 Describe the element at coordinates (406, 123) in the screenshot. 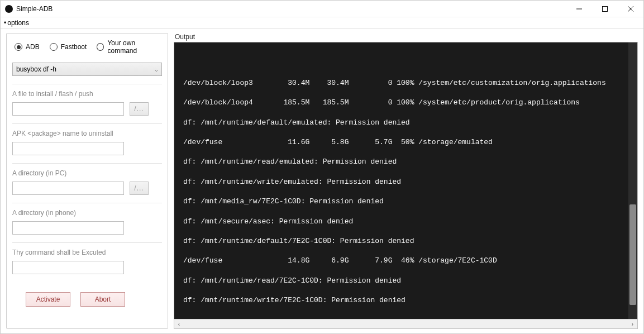

I see `output-line: df: /mnt/runtime/default/emulated: Permi…` at that location.